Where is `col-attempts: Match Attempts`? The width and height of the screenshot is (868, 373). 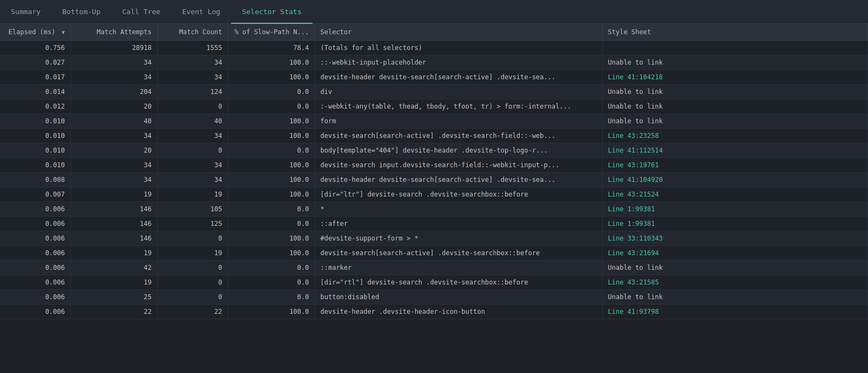 col-attempts: Match Attempts is located at coordinates (114, 33).